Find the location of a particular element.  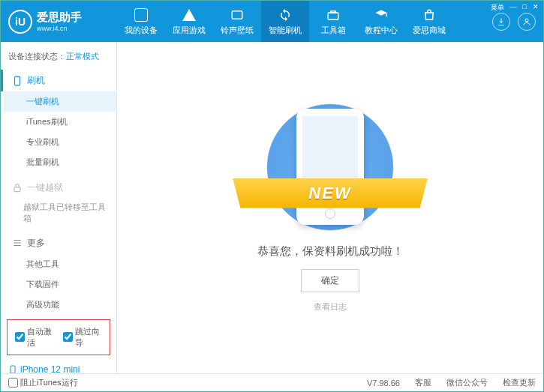

view-log-link: 查看日志 is located at coordinates (330, 307).